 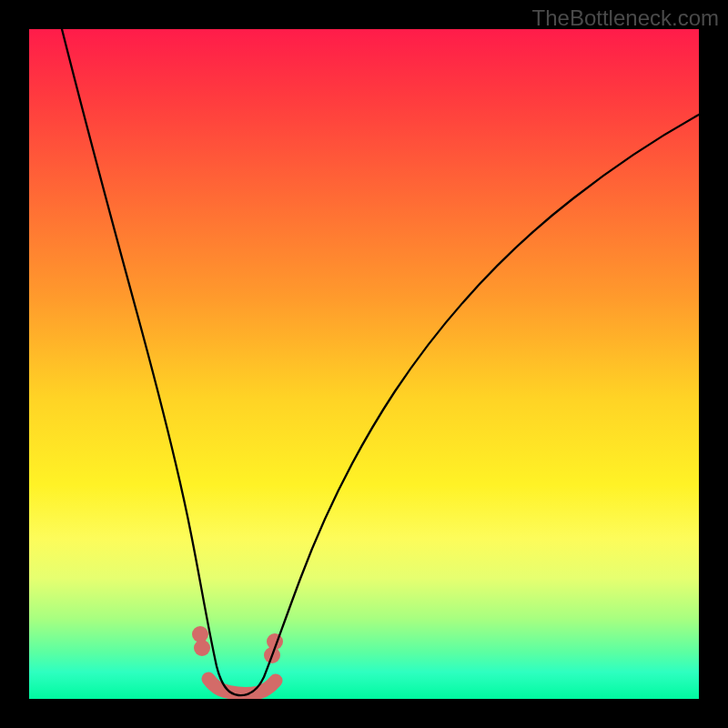 What do you see at coordinates (626, 18) in the screenshot?
I see `watermark-text: TheBottleneck.com` at bounding box center [626, 18].